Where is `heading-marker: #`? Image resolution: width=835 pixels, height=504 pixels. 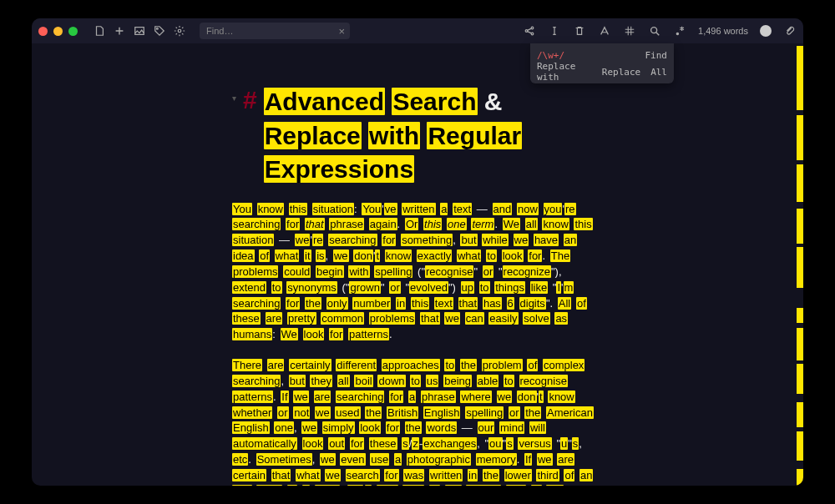 heading-marker: # is located at coordinates (250, 100).